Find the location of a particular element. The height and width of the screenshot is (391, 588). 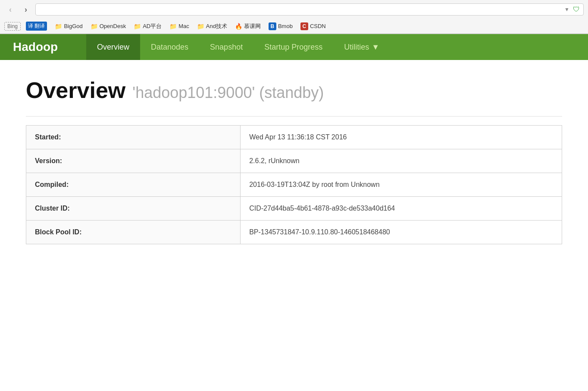

translate-badge: 译 翻译 is located at coordinates (36, 26).